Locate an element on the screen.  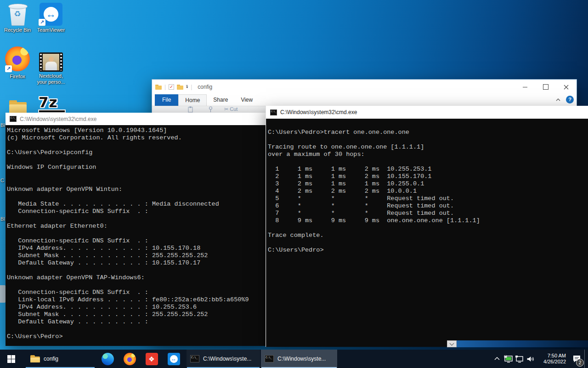
taskbar-button-anydesk: ❖ is located at coordinates (152, 359).